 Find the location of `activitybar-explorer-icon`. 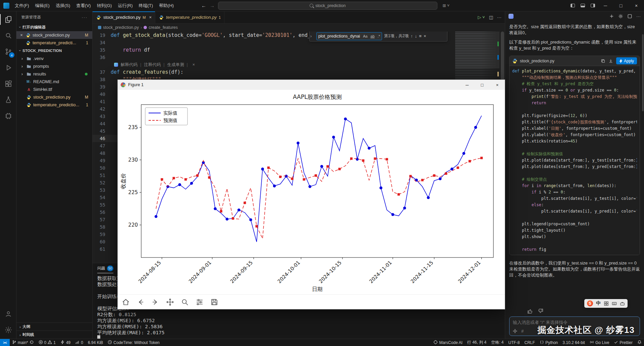

activitybar-explorer-icon is located at coordinates (8, 19).